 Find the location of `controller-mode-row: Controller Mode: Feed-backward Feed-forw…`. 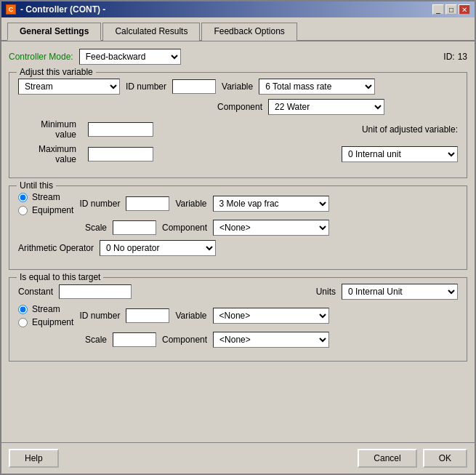

controller-mode-row: Controller Mode: Feed-backward Feed-forw… is located at coordinates (238, 57).